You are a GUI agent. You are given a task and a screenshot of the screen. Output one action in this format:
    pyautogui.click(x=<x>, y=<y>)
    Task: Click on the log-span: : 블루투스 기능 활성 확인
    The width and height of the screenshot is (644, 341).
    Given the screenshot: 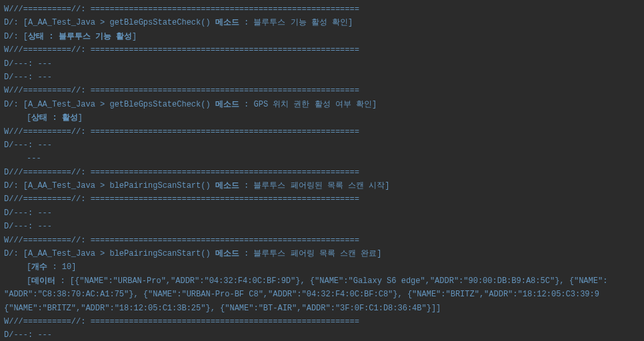 What is the action you would take?
    pyautogui.click(x=293, y=23)
    